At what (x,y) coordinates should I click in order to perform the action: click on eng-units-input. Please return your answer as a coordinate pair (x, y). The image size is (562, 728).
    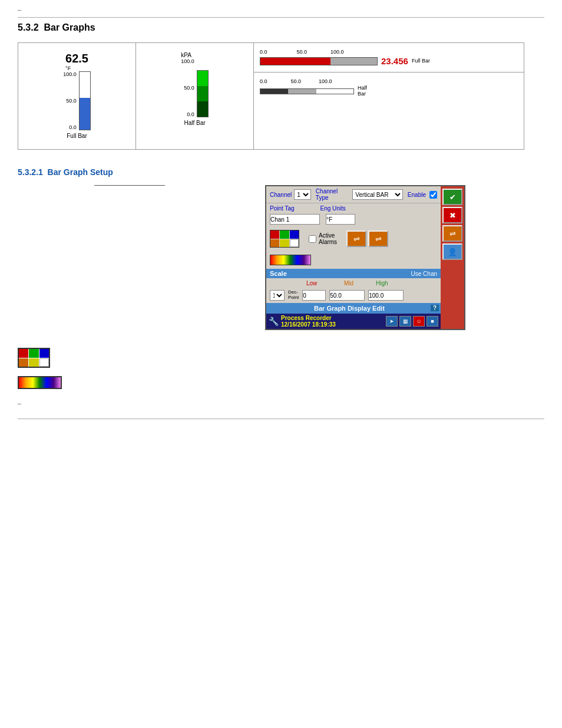
    Looking at the image, I should click on (340, 219).